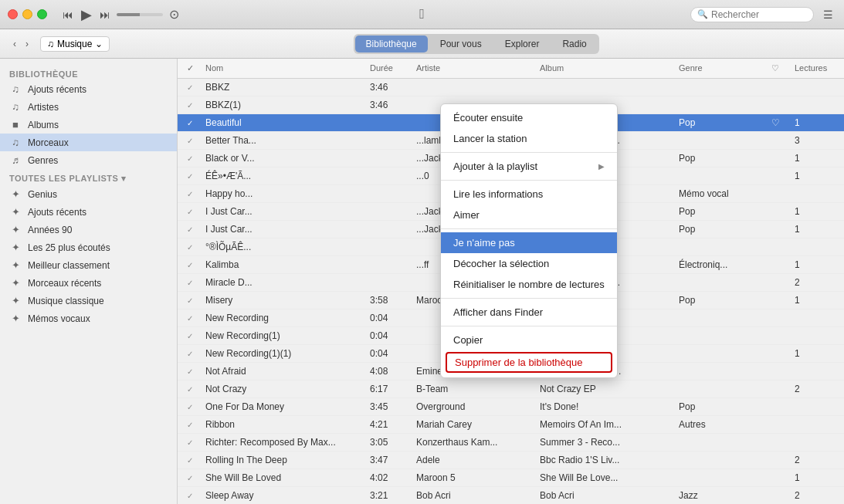 Image resolution: width=844 pixels, height=504 pixels. What do you see at coordinates (529, 139) in the screenshot?
I see `context-menu-item-lancer-la-station: Lancer la station` at bounding box center [529, 139].